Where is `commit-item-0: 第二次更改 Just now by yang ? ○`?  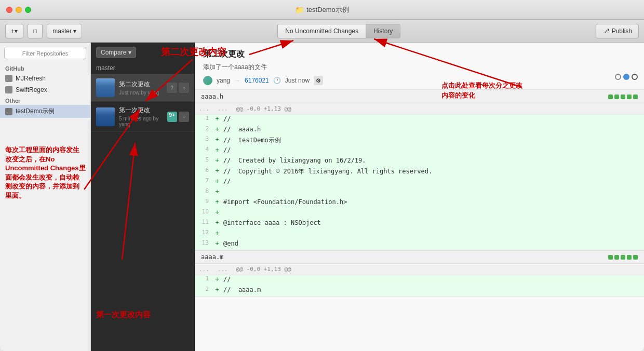
commit-item-0: 第二次更改 Just now by yang ? ○ is located at coordinates (142, 88).